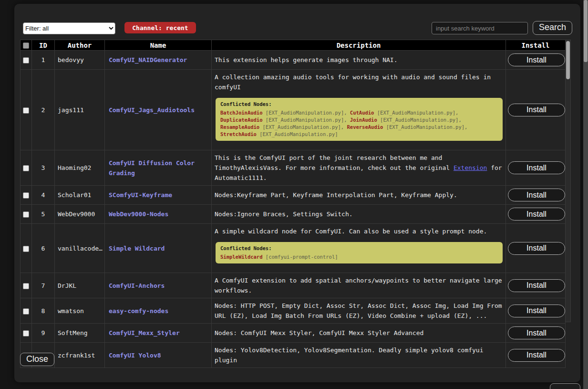 This screenshot has height=389, width=588. What do you see at coordinates (138, 311) in the screenshot?
I see `node-name-link: easy-comfy-nodes` at bounding box center [138, 311].